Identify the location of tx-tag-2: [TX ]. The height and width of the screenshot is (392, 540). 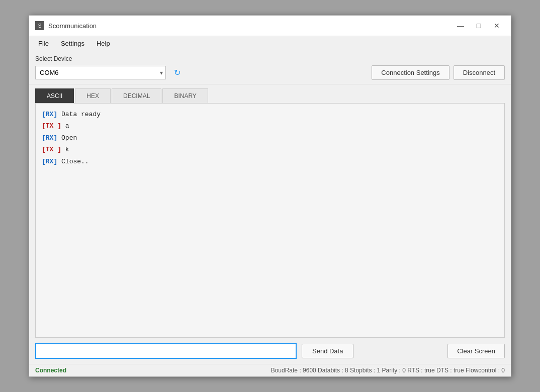
(51, 150).